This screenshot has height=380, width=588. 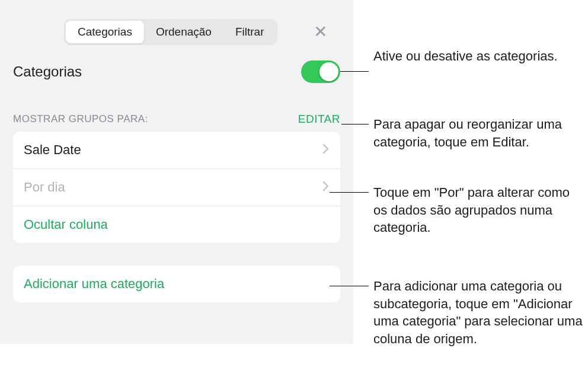 I want to click on row-hide-column: Ocultar coluna, so click(x=177, y=225).